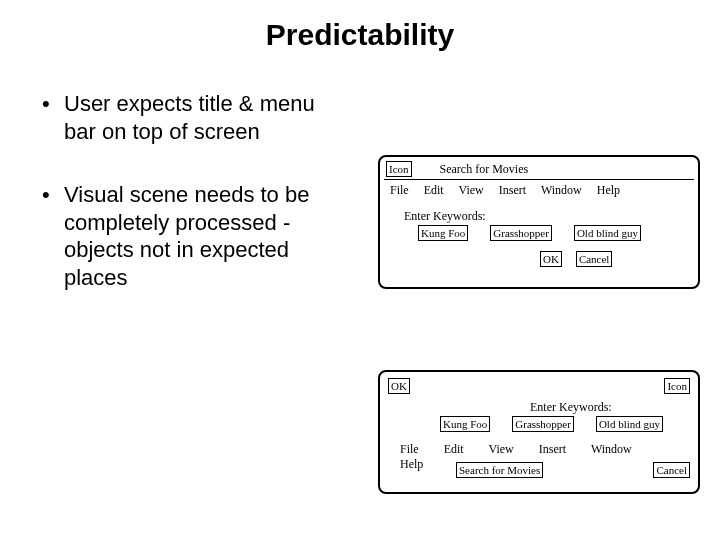 This screenshot has height=540, width=720. What do you see at coordinates (576, 259) in the screenshot?
I see `dialog-buttons: OK Cancel` at bounding box center [576, 259].